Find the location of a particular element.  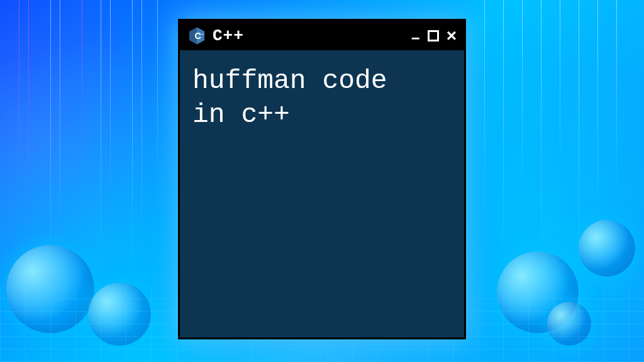

maximize-button is located at coordinates (433, 36).